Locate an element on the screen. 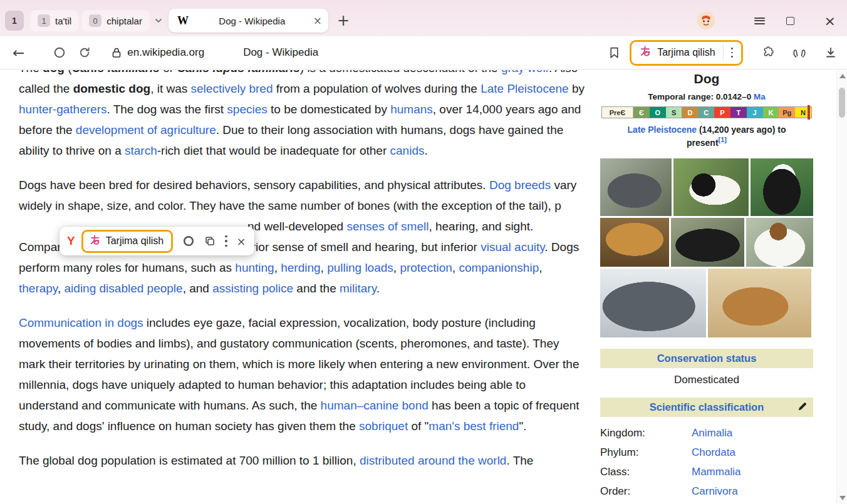 The width and height of the screenshot is (847, 504). pinned-tab-tatil: 1 ta'til is located at coordinates (55, 21).